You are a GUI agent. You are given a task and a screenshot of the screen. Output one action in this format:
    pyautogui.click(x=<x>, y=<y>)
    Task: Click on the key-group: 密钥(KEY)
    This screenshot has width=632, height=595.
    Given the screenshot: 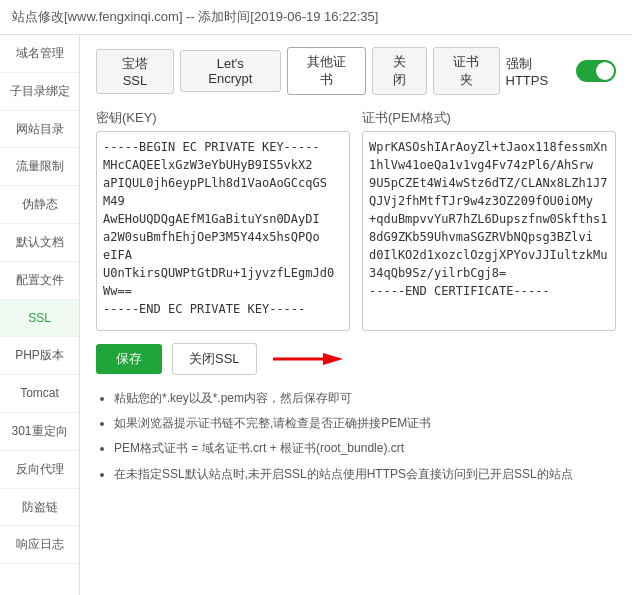 What is the action you would take?
    pyautogui.click(x=223, y=220)
    